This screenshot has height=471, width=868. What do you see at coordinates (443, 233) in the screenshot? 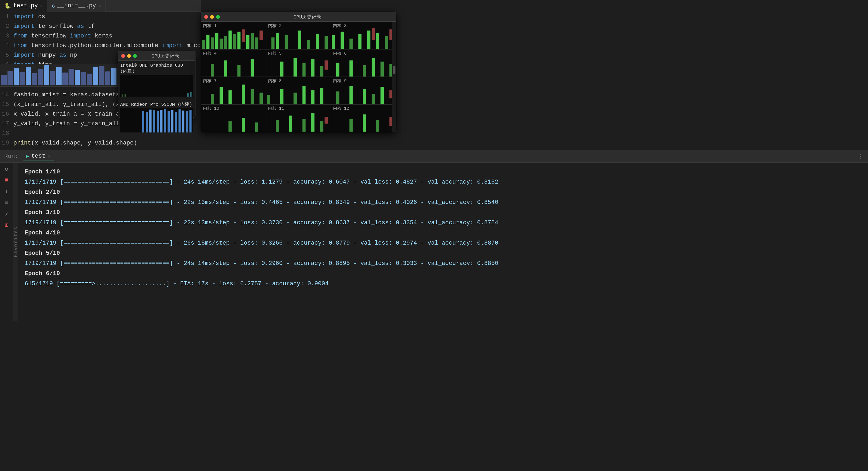
I see `epoch-4-label: Epoch 4/10` at bounding box center [443, 233].